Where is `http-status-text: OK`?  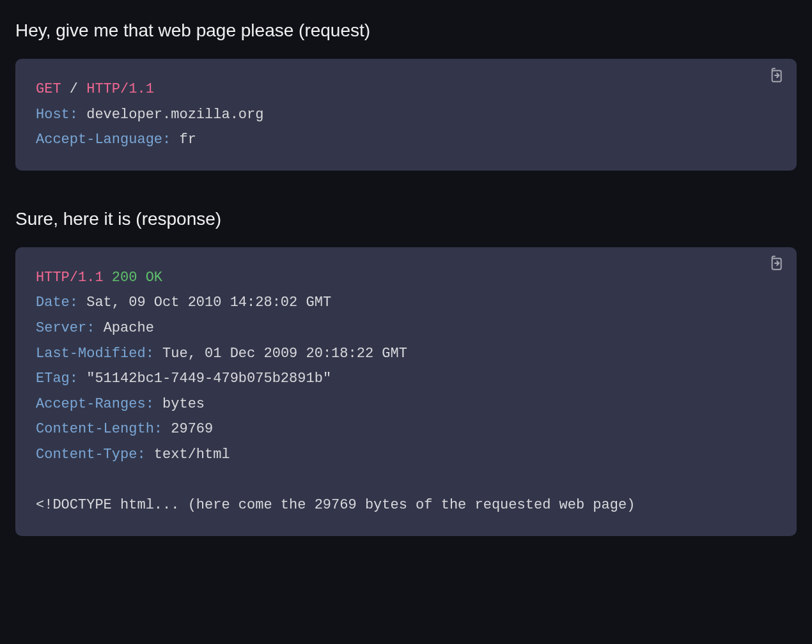 http-status-text: OK is located at coordinates (154, 277).